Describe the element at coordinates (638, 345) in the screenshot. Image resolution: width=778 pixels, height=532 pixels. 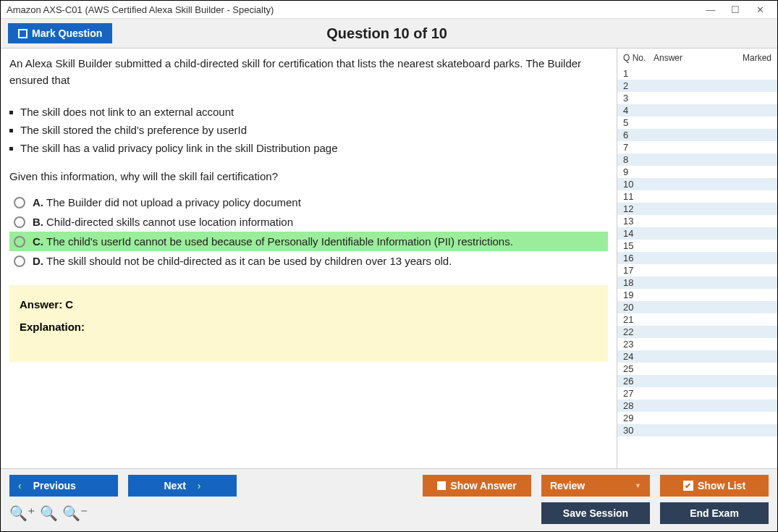
I see `list-qno: 23` at that location.